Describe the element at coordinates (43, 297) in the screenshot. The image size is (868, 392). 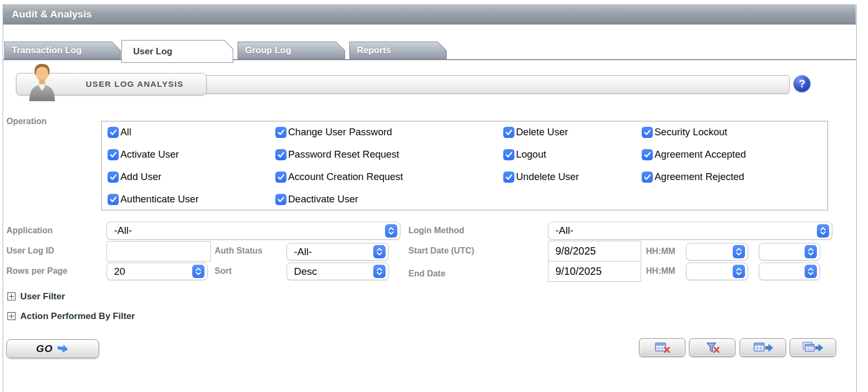
I see `user-filter-expander: User Filter` at that location.